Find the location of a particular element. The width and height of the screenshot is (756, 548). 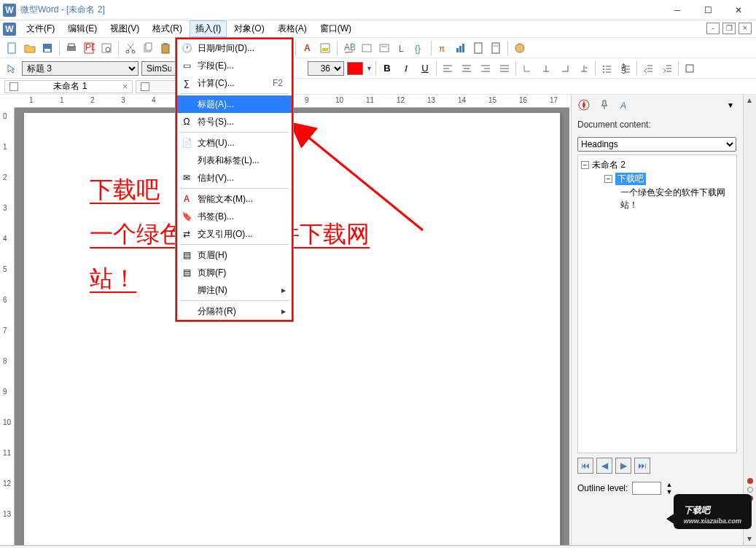

font-color-picker is located at coordinates (355, 68).